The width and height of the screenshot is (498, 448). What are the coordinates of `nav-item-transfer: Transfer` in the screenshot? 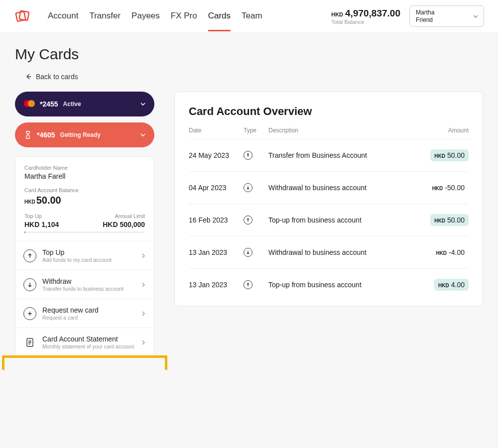 It's located at (105, 16).